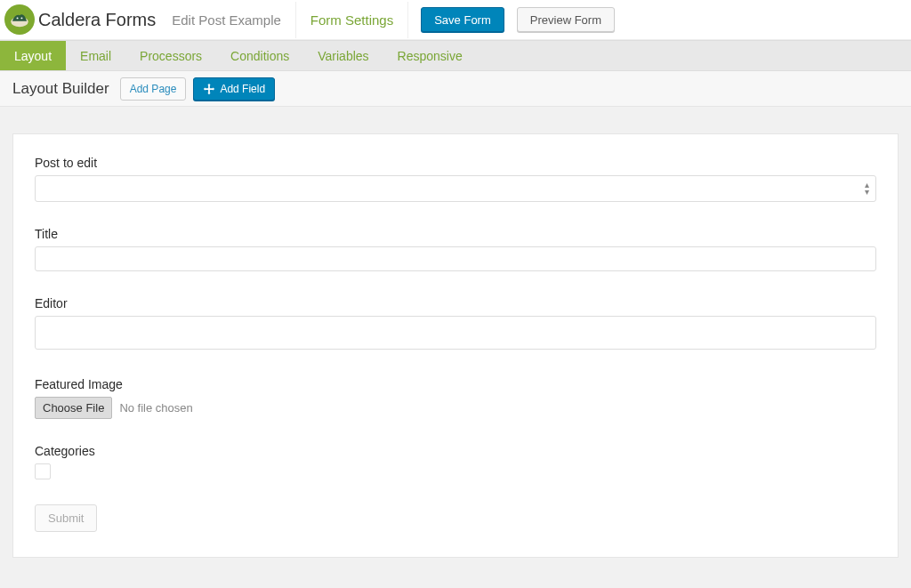 The height and width of the screenshot is (588, 911). Describe the element at coordinates (33, 55) in the screenshot. I see `tab-layout: Layout` at that location.